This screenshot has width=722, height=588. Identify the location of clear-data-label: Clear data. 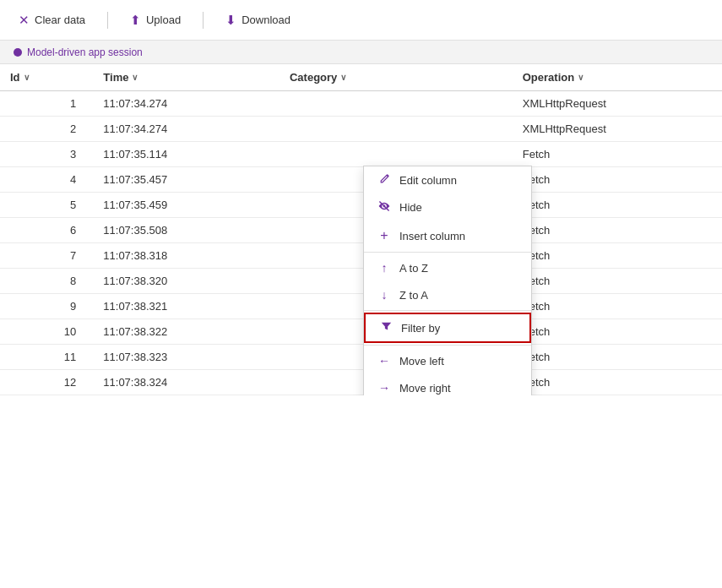
(60, 20).